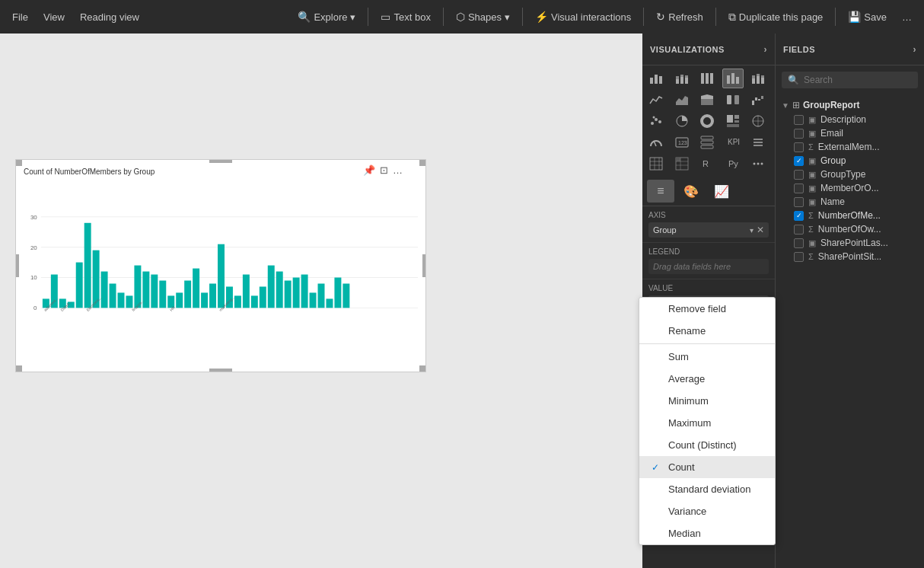 The width and height of the screenshot is (924, 568). Describe the element at coordinates (776, 17) in the screenshot. I see `duplicate-button: ⧉ Duplicate this page` at that location.